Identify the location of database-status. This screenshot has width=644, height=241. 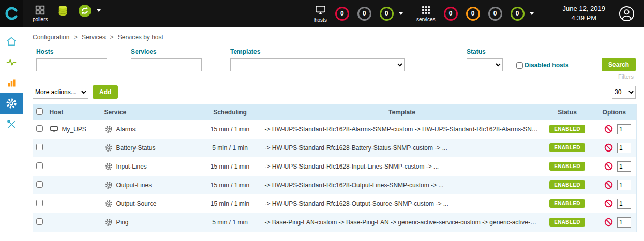
(63, 10).